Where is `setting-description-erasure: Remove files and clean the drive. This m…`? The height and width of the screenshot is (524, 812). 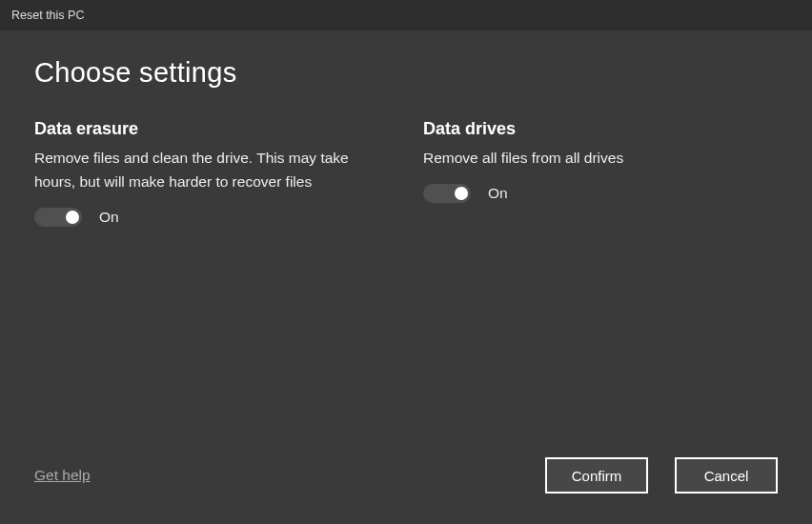 setting-description-erasure: Remove files and clean the drive. This m… is located at coordinates (211, 171).